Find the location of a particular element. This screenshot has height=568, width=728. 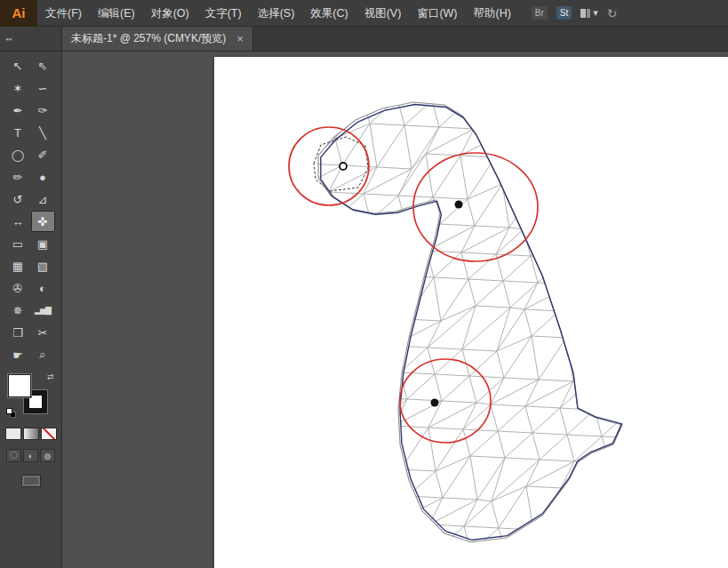

stock-button: St is located at coordinates (564, 12).